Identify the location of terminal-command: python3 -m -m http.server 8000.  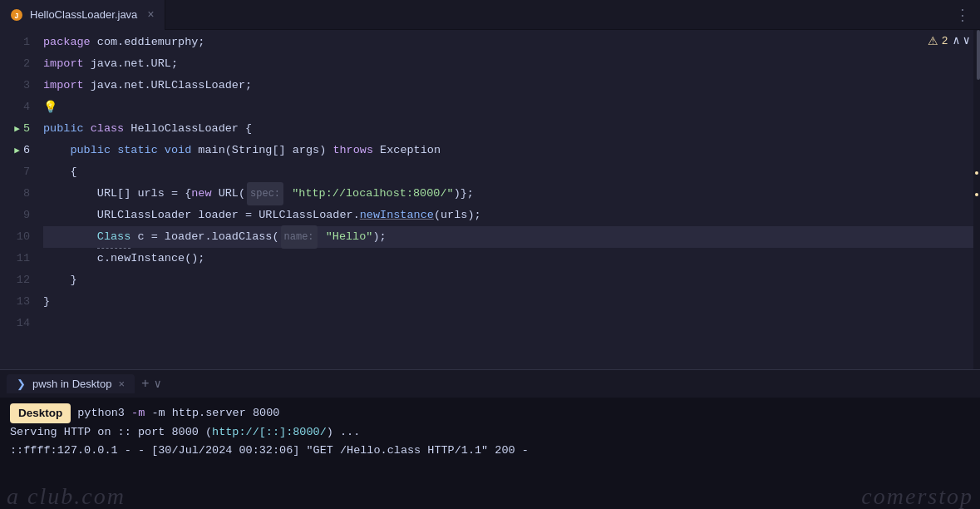
(178, 413).